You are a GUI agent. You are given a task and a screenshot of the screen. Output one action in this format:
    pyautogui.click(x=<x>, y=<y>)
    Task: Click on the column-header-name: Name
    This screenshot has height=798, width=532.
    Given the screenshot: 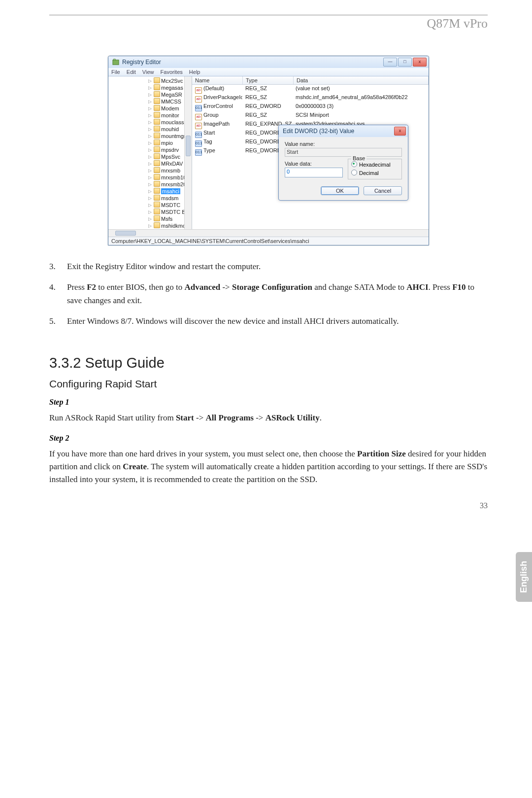 What is the action you would take?
    pyautogui.click(x=218, y=80)
    